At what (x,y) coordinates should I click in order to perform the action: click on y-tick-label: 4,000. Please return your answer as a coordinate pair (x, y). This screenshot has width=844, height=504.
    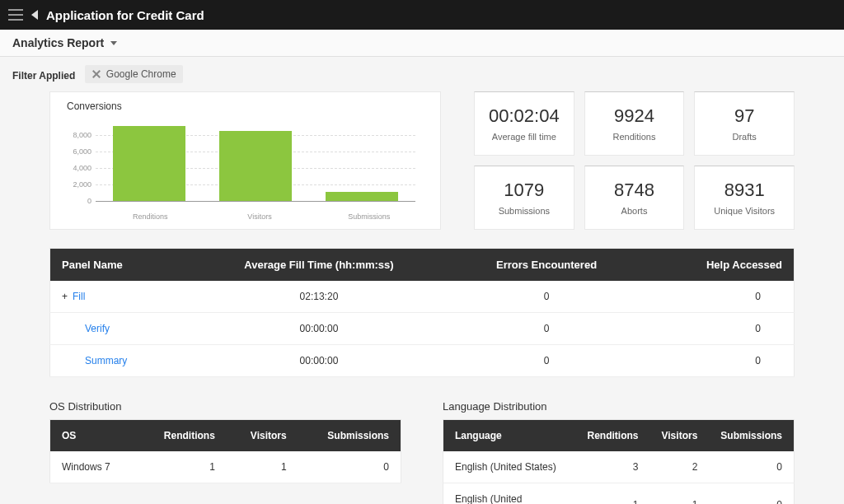
    Looking at the image, I should click on (79, 168).